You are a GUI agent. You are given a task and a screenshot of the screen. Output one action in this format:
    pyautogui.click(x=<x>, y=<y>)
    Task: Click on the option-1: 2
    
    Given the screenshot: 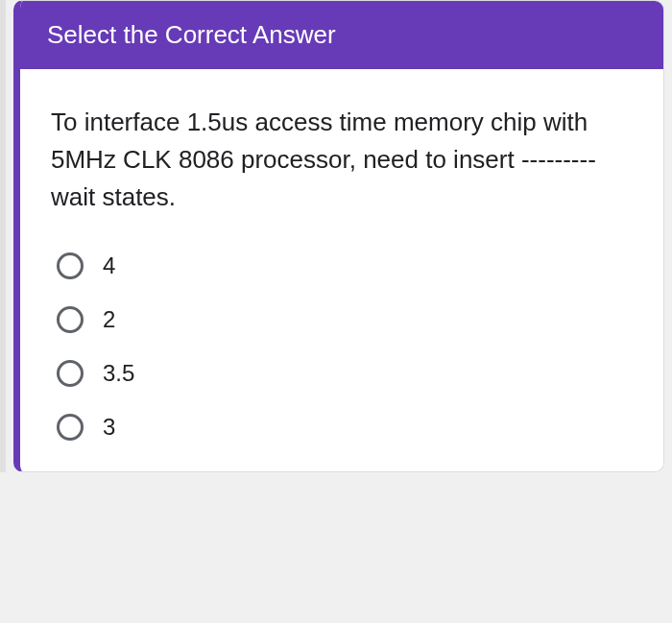 What is the action you would take?
    pyautogui.click(x=345, y=320)
    